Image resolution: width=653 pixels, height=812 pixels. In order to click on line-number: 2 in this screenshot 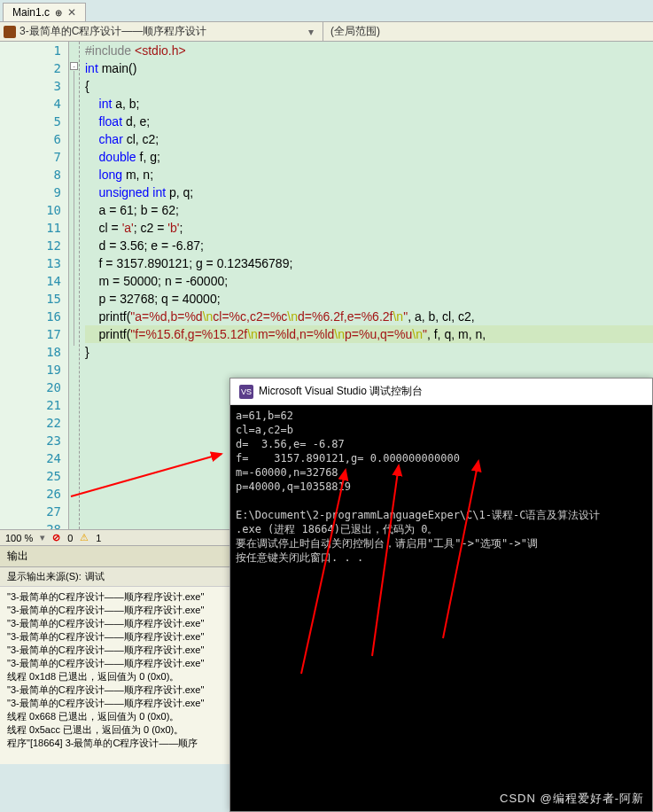, I will do `click(34, 68)`.